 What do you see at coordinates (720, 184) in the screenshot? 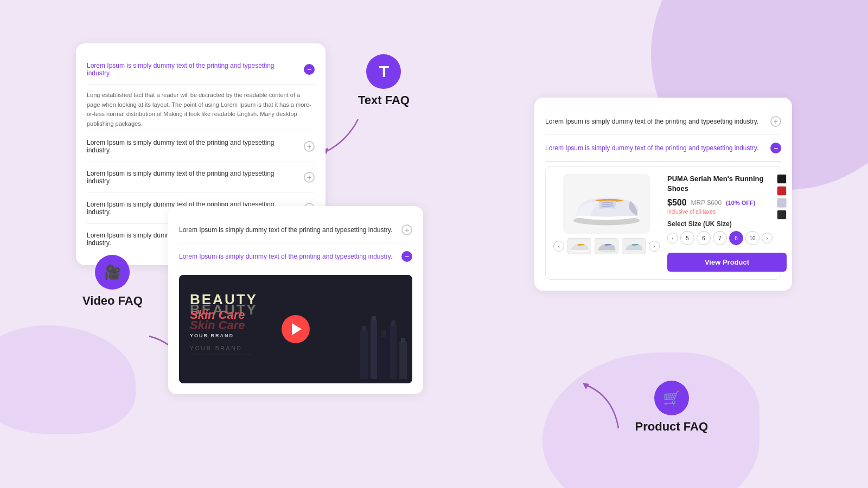
I see `product-name: PUMA Seriah Men's Running Shoes` at bounding box center [720, 184].